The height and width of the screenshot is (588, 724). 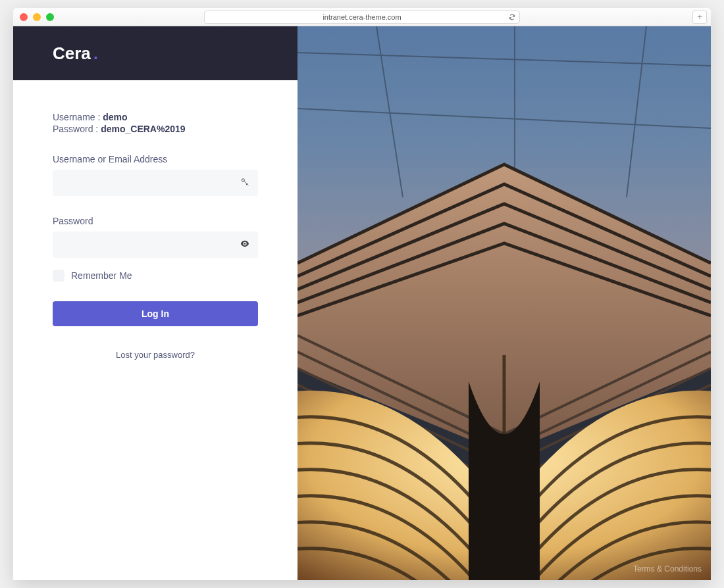 I want to click on demo-username-label: Username :, so click(x=78, y=117).